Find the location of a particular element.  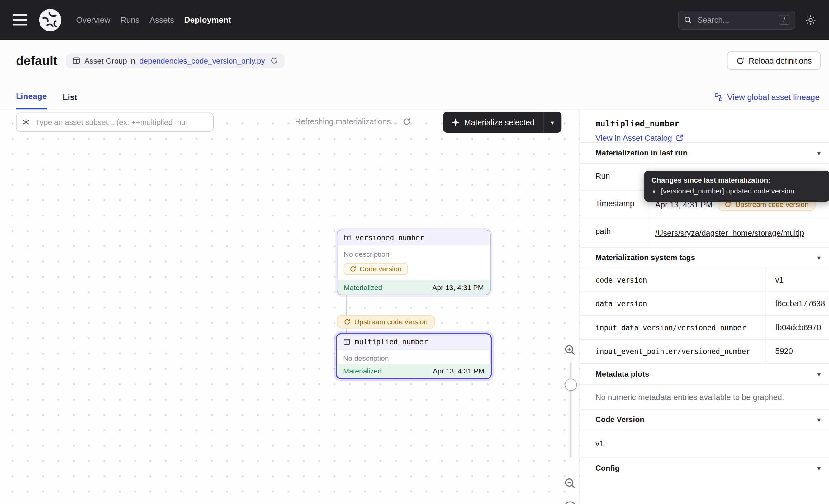

section-title: Code Version is located at coordinates (620, 419).